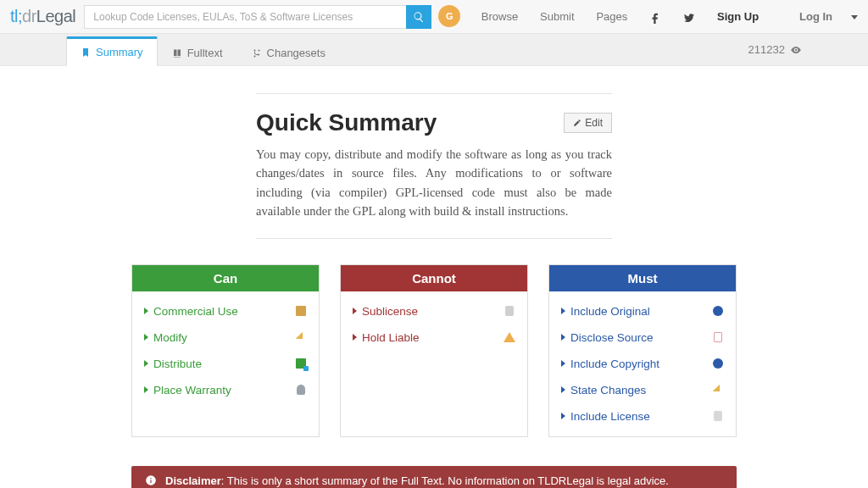  I want to click on can-item: Commercial Use, so click(225, 312).